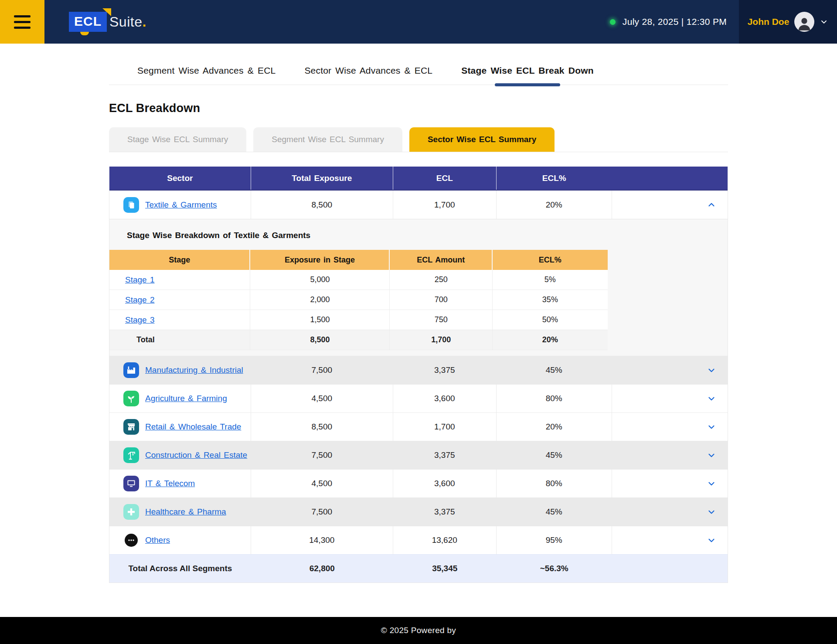 This screenshot has height=644, width=837. I want to click on datetime-text: July 28, 2025 | 12:30 PM, so click(675, 22).